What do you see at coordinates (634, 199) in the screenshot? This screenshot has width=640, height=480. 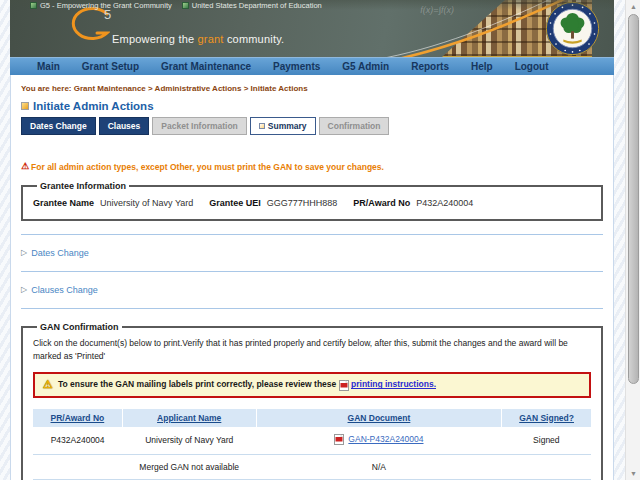 I see `scrollbar-thumb` at bounding box center [634, 199].